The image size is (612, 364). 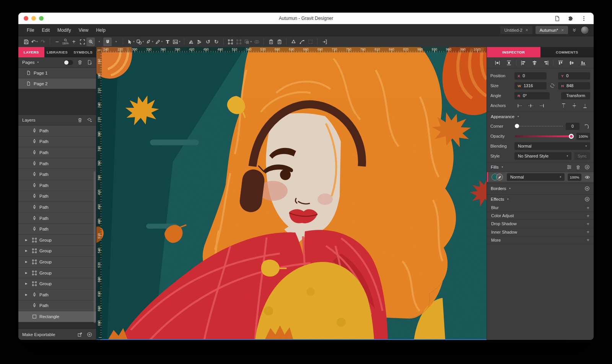 I want to click on add-page-icon, so click(x=90, y=62).